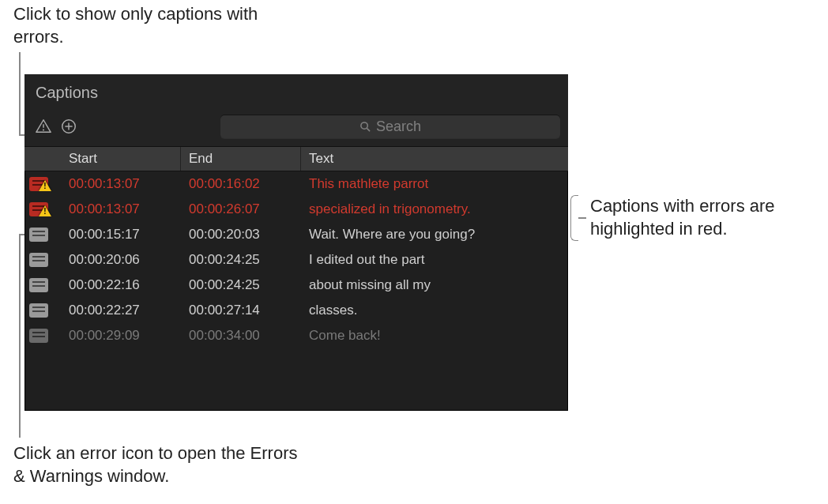 This screenshot has width=828, height=504. I want to click on plus-circle-icon, so click(69, 126).